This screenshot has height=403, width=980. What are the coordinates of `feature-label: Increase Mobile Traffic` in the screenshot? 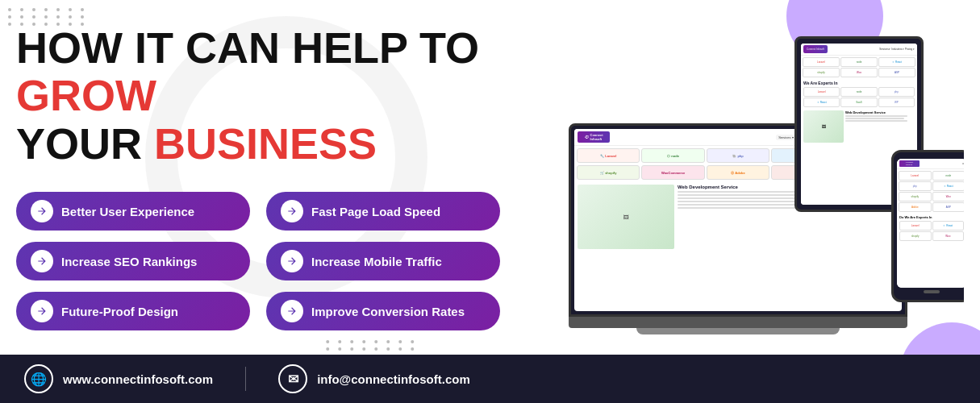 It's located at (377, 261).